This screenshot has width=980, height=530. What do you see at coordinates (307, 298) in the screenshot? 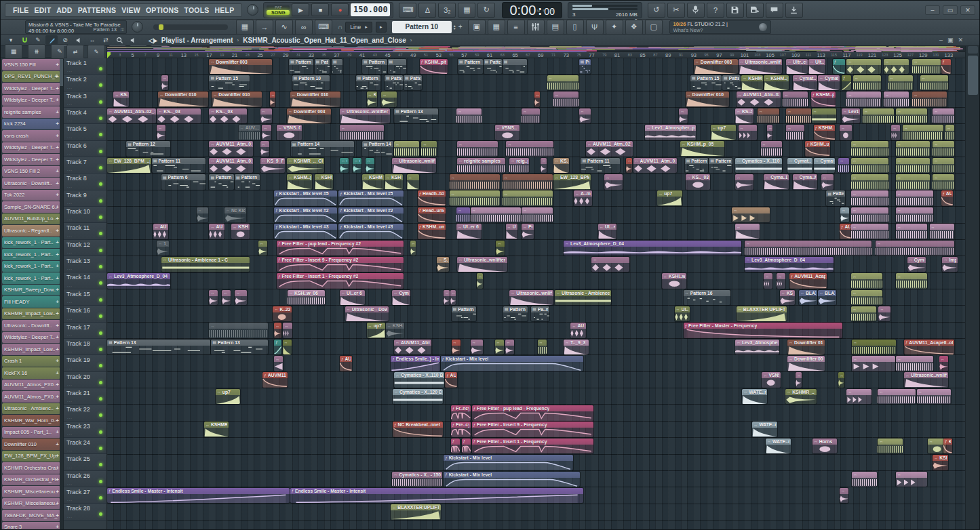
I see `clip: ↔KSH..w_06` at bounding box center [307, 298].